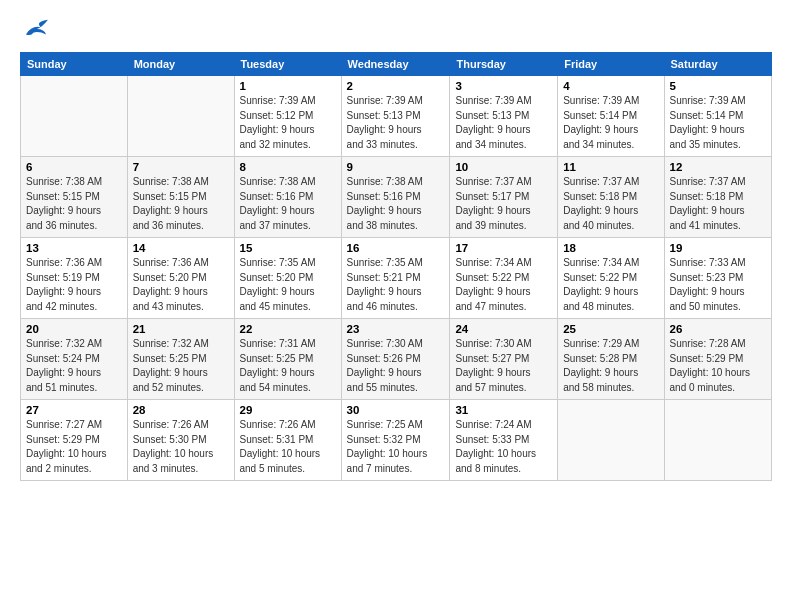 The width and height of the screenshot is (792, 612). I want to click on week-row-0: 1Sunrise: 7:39 AM Sunset: 5:12 PM Daylig…, so click(396, 116).